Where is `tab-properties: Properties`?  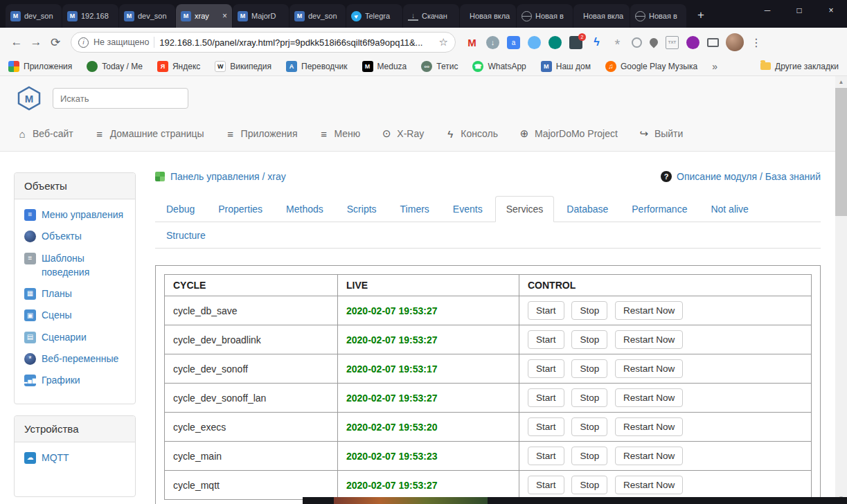
tab-properties: Properties is located at coordinates (240, 209).